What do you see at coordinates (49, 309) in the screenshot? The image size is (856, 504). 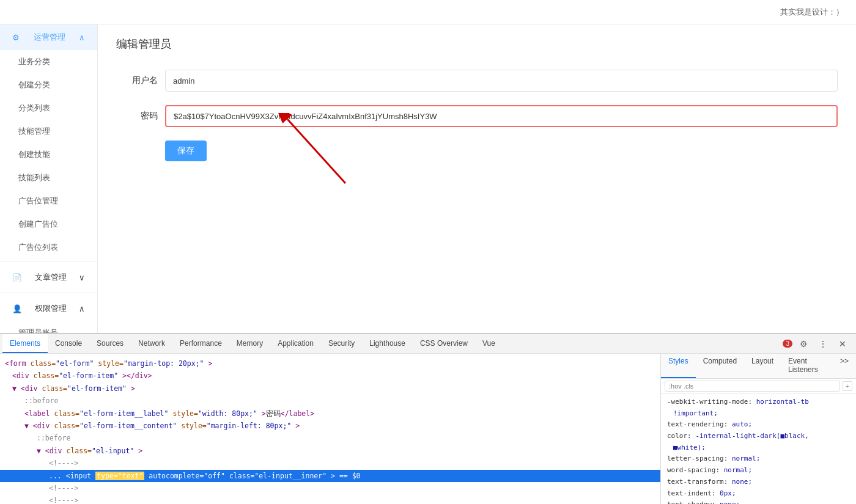 I see `sidebar-item-permissions: 👤 权限管理 ∧` at bounding box center [49, 309].